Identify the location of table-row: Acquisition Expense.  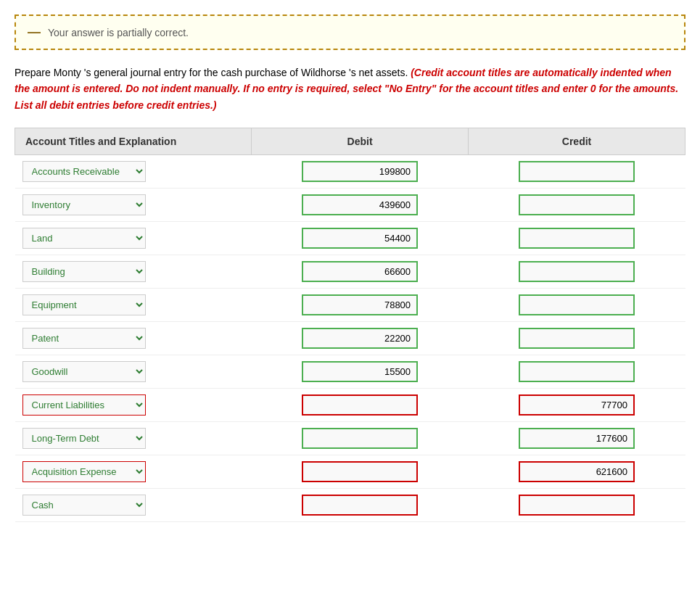
(350, 472).